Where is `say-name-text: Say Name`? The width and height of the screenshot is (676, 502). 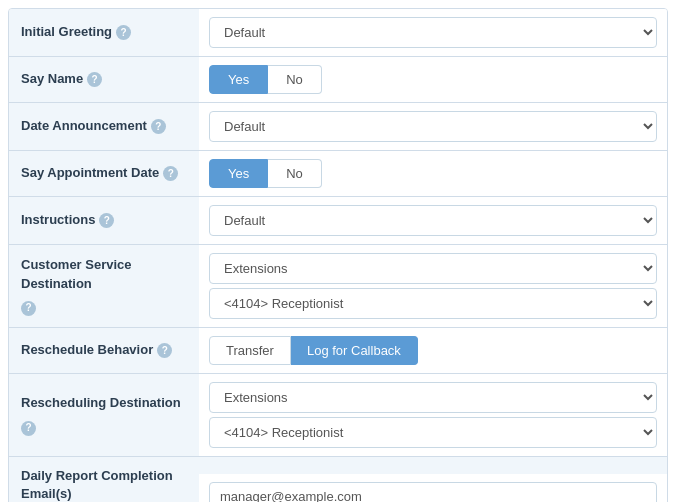 say-name-text: Say Name is located at coordinates (52, 79).